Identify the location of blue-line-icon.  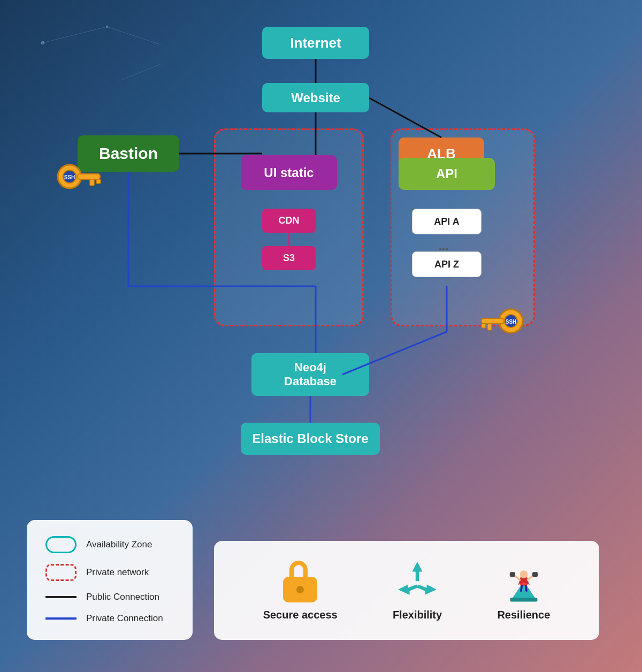
(61, 618).